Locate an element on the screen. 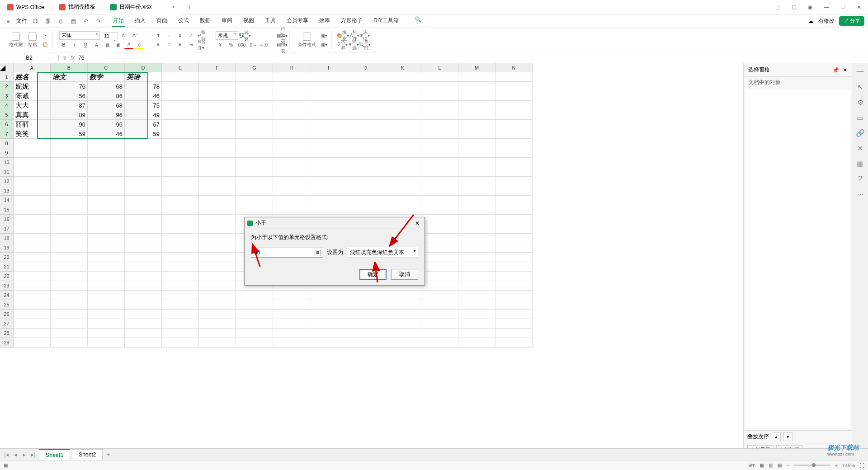  align-bottom-icon: ⬇ is located at coordinates (180, 36).